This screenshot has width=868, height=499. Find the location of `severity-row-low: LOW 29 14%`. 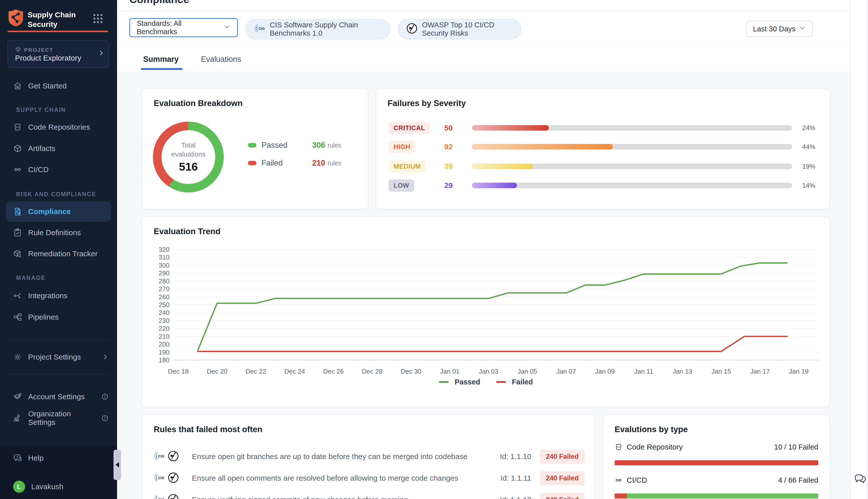

severity-row-low: LOW 29 14% is located at coordinates (604, 185).